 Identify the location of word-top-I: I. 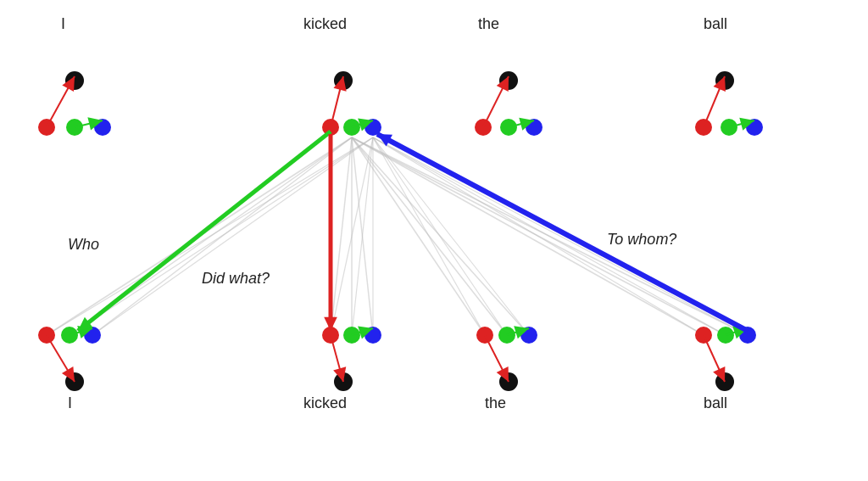
(63, 24).